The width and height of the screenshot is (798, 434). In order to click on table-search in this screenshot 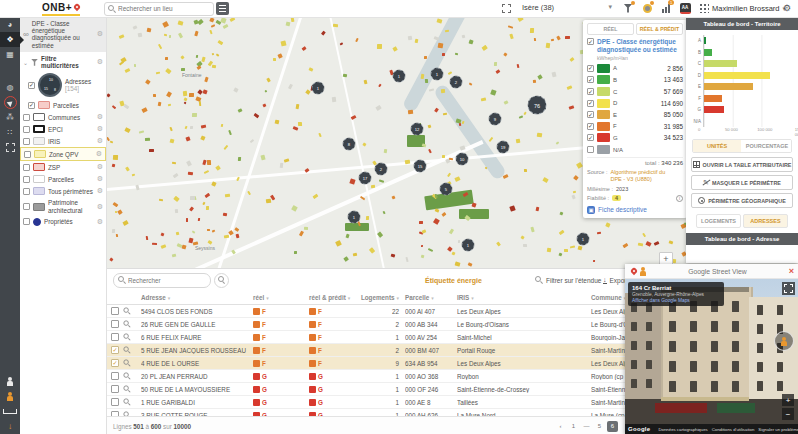, I will do `click(162, 280)`.